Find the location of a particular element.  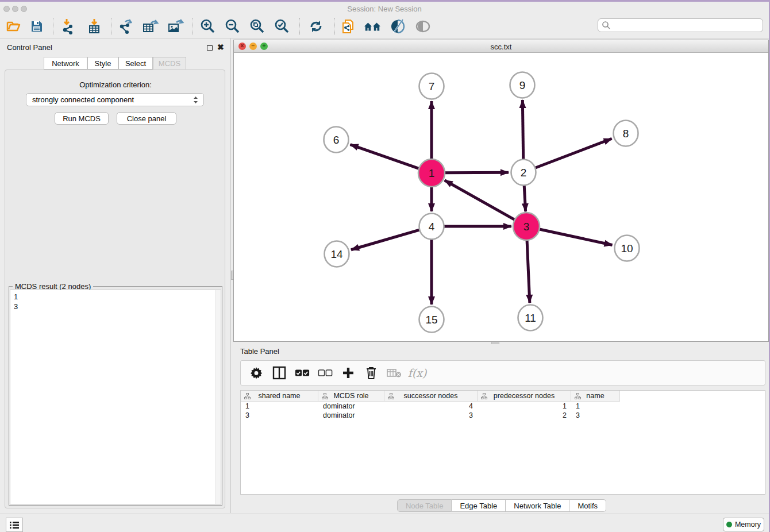

graph-node-3: 3 is located at coordinates (526, 226).